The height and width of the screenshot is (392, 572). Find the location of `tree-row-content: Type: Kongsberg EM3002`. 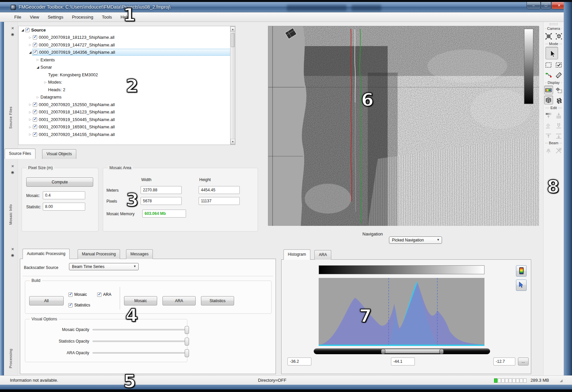

tree-row-content: Type: Kongsberg EM3002 is located at coordinates (73, 75).